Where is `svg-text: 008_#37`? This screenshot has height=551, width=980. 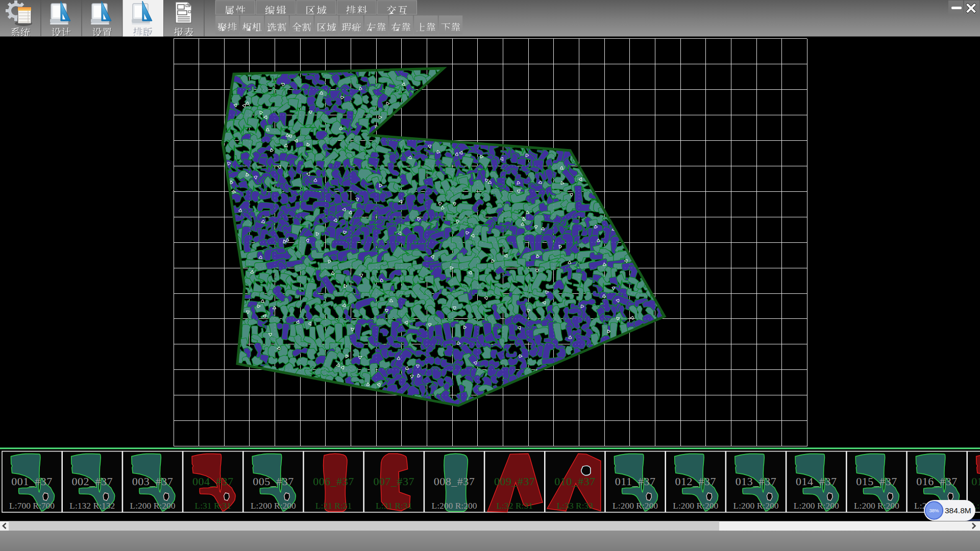 svg-text: 008_#37 is located at coordinates (454, 482).